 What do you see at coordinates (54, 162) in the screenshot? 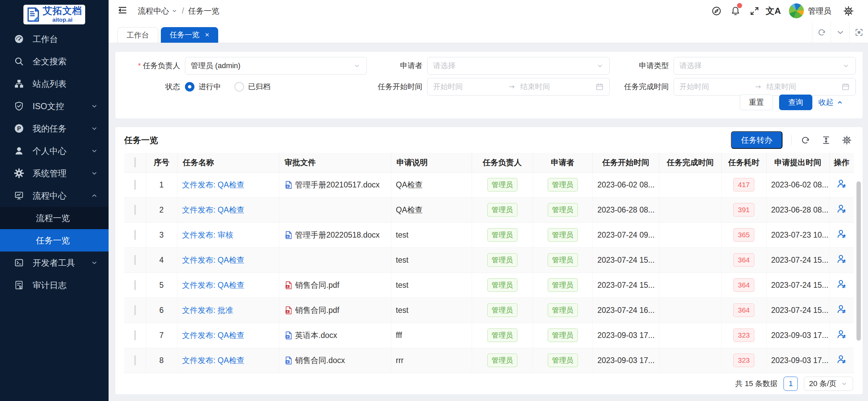
I see `sidebar-menu: 工作台全文搜索站点列表ISO文控P我的任务个人中心系统管理流程中心流程一览任务一…` at bounding box center [54, 162].